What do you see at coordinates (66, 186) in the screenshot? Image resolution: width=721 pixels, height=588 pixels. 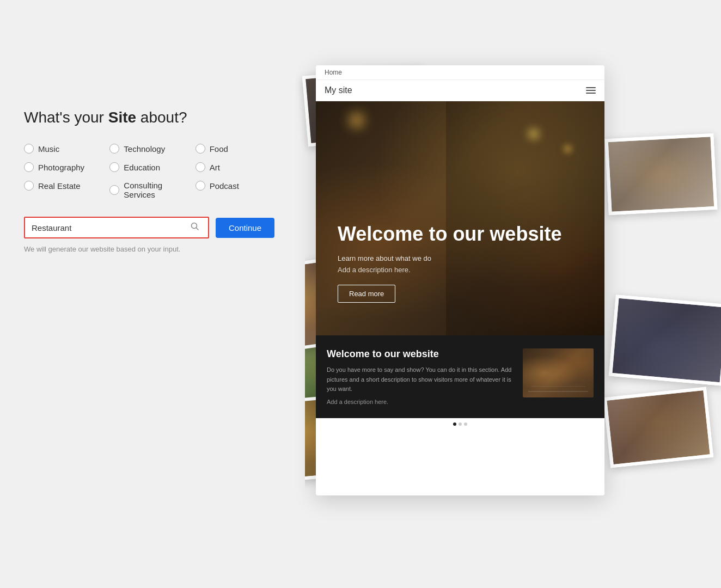 I see `option-real-estate: Real Estate` at bounding box center [66, 186].